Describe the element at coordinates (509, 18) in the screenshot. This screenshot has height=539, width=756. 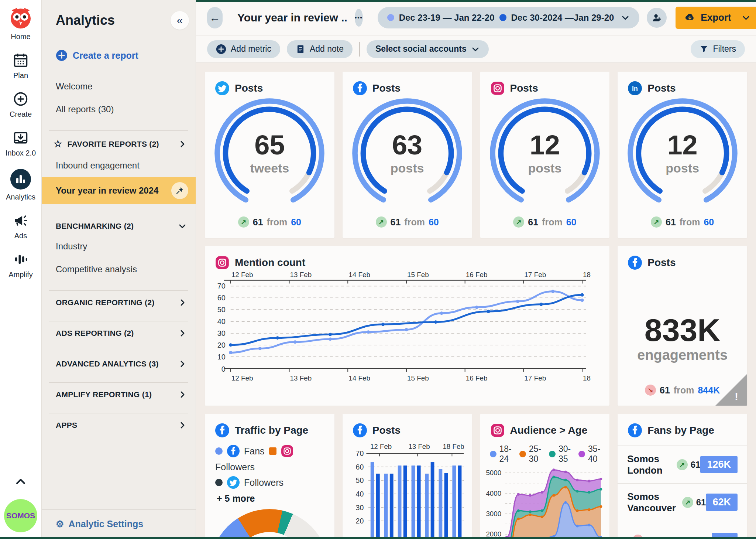
I see `date-range-picker: Dec 23-19 — Jan 22-20 Dec 30-2024 —Jan 2…` at that location.